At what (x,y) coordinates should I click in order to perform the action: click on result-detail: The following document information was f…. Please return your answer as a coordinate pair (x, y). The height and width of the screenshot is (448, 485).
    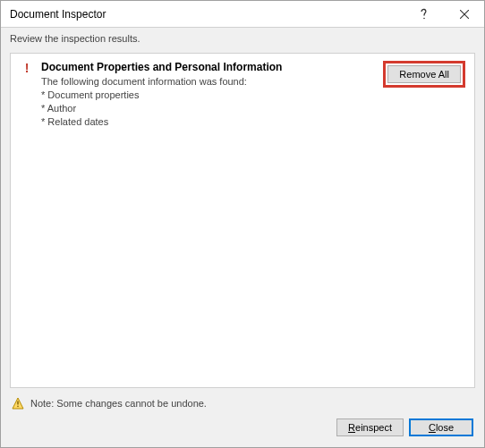
    Looking at the image, I should click on (205, 102).